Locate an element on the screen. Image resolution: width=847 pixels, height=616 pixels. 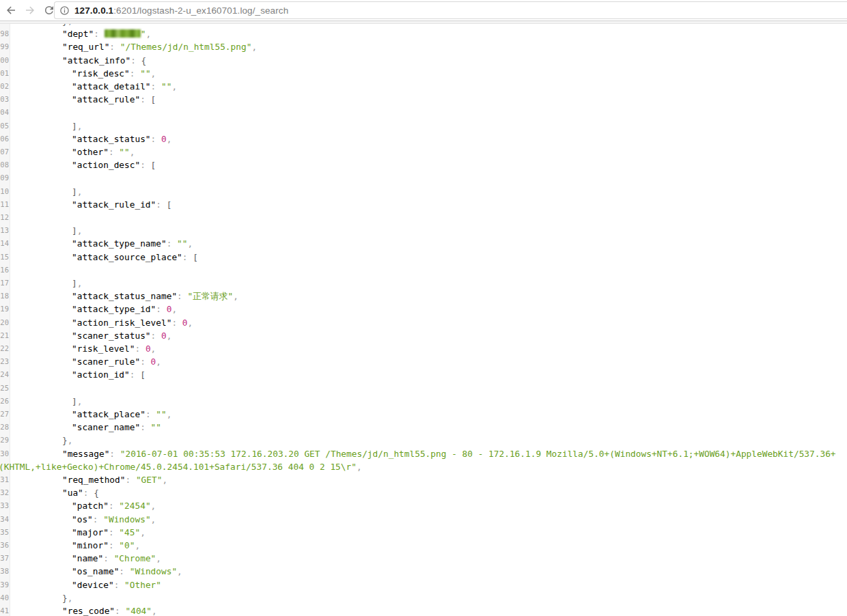
line-number: 125 is located at coordinates (4, 388).